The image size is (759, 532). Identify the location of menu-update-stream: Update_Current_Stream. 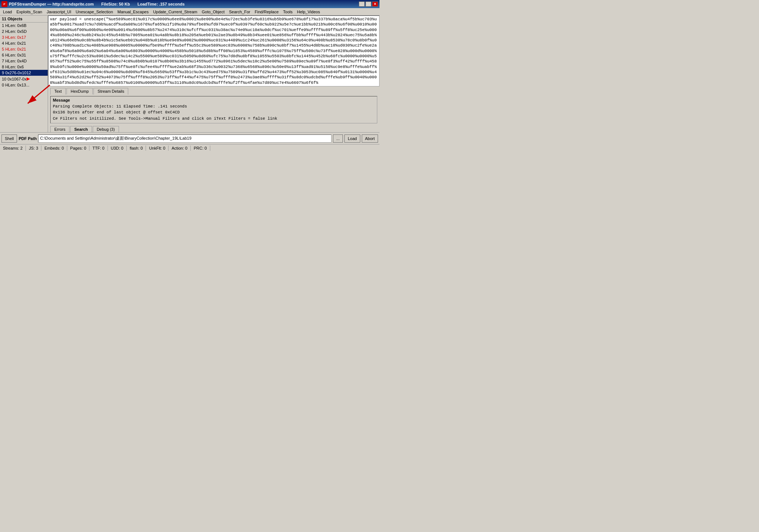
(175, 12).